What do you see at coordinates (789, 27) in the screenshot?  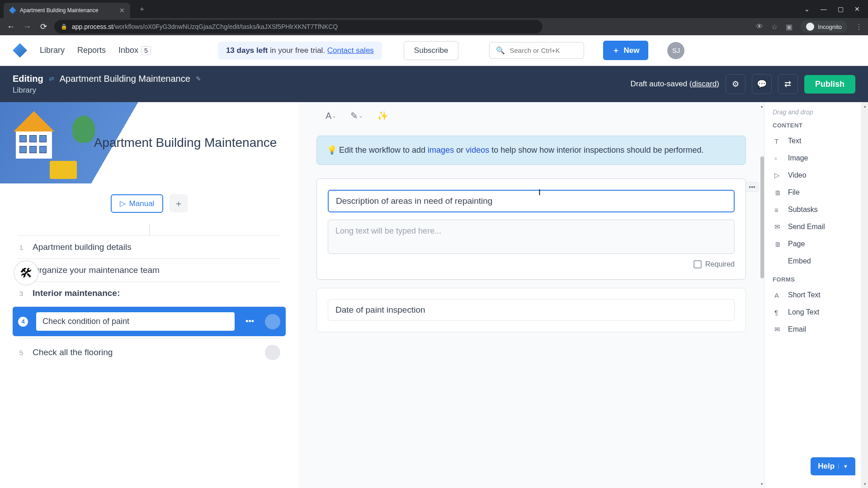 I see `extensions-icon: ▣` at bounding box center [789, 27].